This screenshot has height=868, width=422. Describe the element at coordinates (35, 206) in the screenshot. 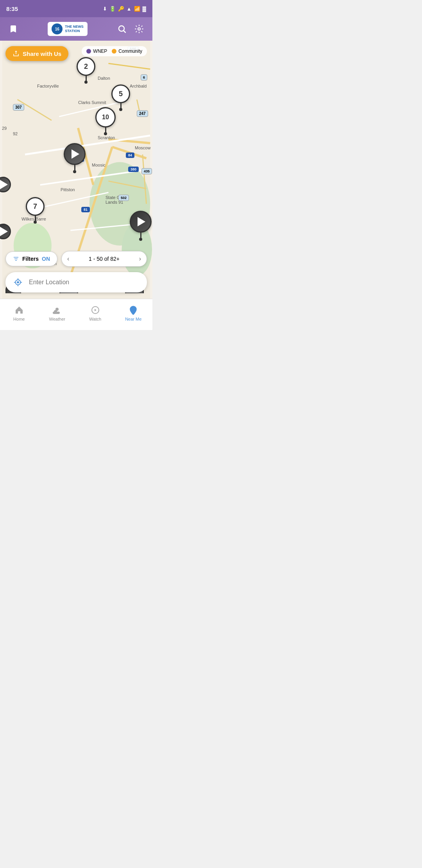

I see `pin-bubble-7: 7` at that location.